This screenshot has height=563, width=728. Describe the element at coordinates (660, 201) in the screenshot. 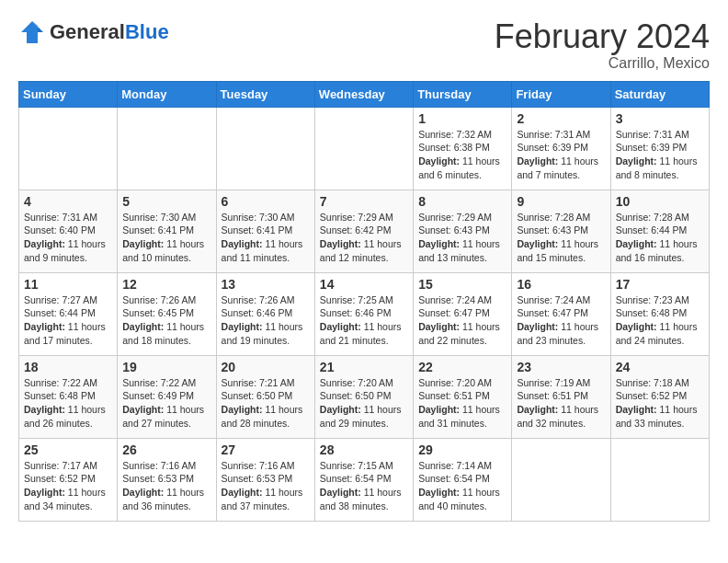

I see `day-number: 10` at that location.